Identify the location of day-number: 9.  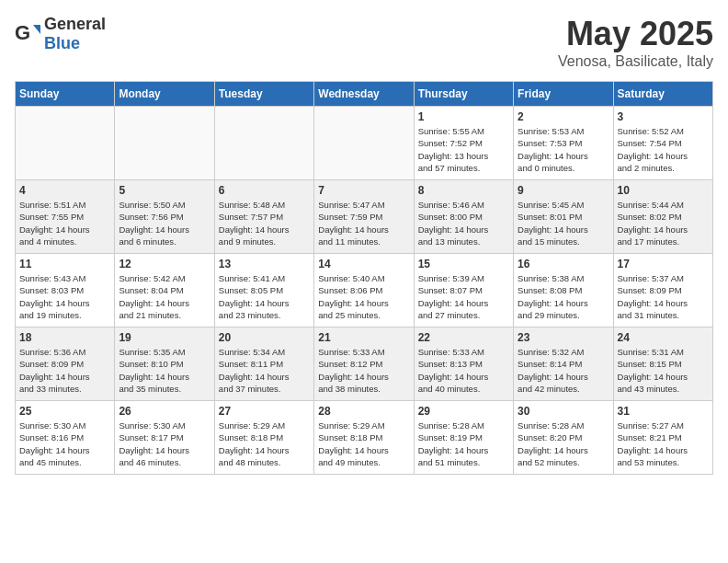
(563, 190).